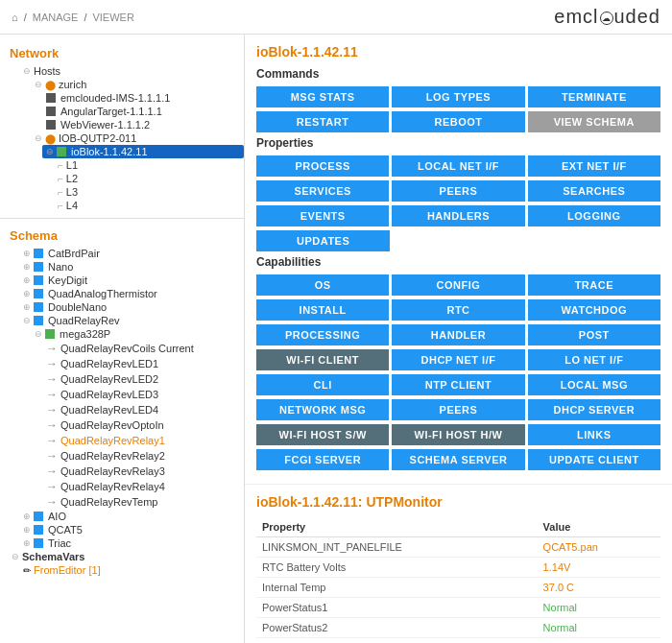  What do you see at coordinates (143, 152) in the screenshot?
I see `tree-ioblok-selected: ⊖ ioBlok-1.1.42.11` at bounding box center [143, 152].